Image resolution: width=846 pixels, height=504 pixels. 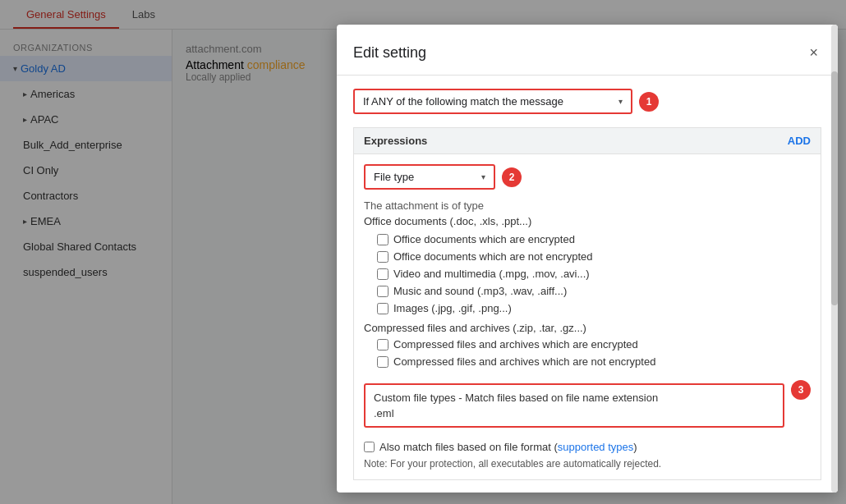 I want to click on condition-select: If ANY of the following match the messag…, so click(x=493, y=102).